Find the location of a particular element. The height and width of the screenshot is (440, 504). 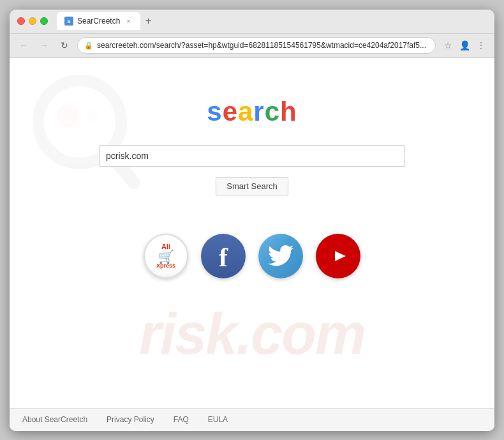

search-title: search is located at coordinates (251, 112).